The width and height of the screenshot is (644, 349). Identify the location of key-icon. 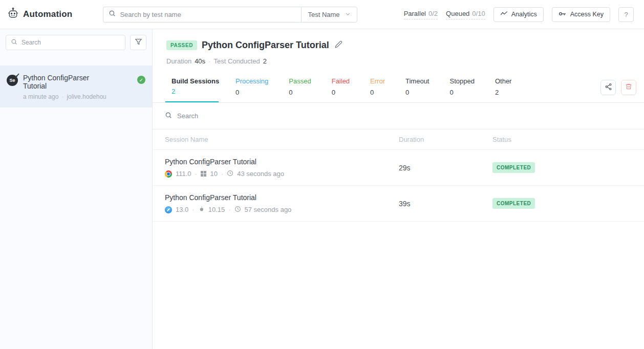
(563, 14).